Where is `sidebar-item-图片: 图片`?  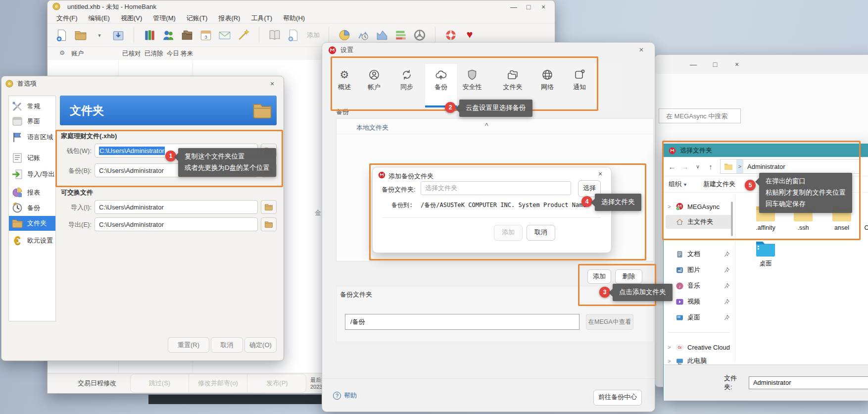
sidebar-item-图片: 图片 is located at coordinates (699, 270).